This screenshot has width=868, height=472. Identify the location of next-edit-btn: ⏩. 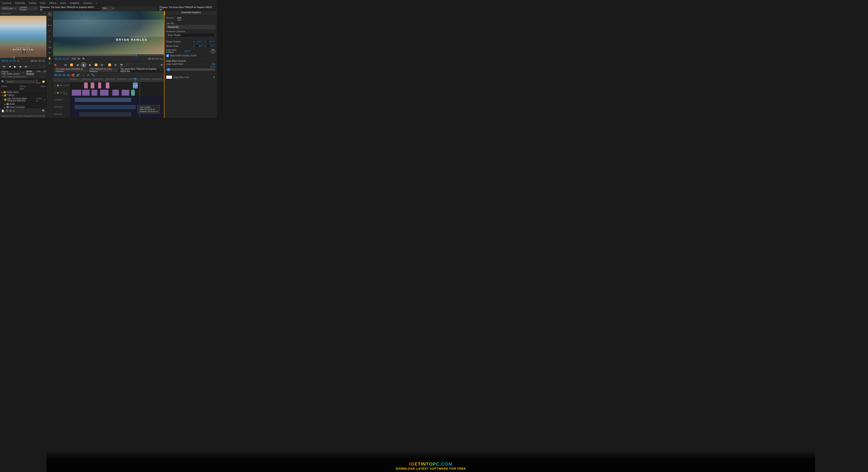
(96, 65).